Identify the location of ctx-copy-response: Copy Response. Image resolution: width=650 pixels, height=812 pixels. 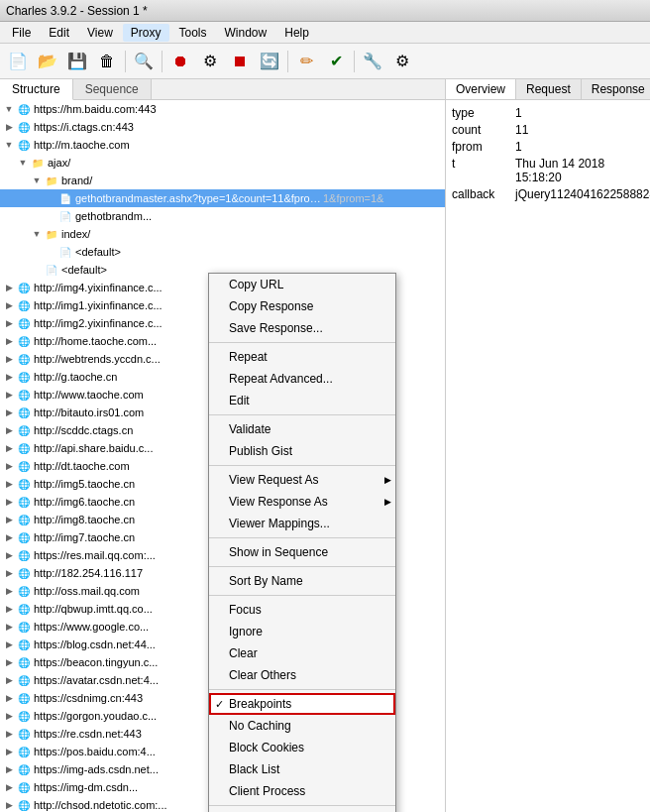
(302, 306).